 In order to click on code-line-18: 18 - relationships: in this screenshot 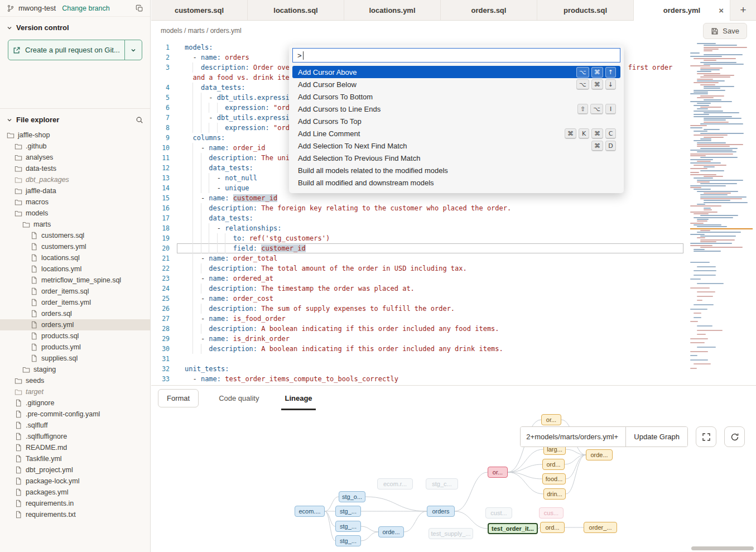, I will do `click(417, 228)`.